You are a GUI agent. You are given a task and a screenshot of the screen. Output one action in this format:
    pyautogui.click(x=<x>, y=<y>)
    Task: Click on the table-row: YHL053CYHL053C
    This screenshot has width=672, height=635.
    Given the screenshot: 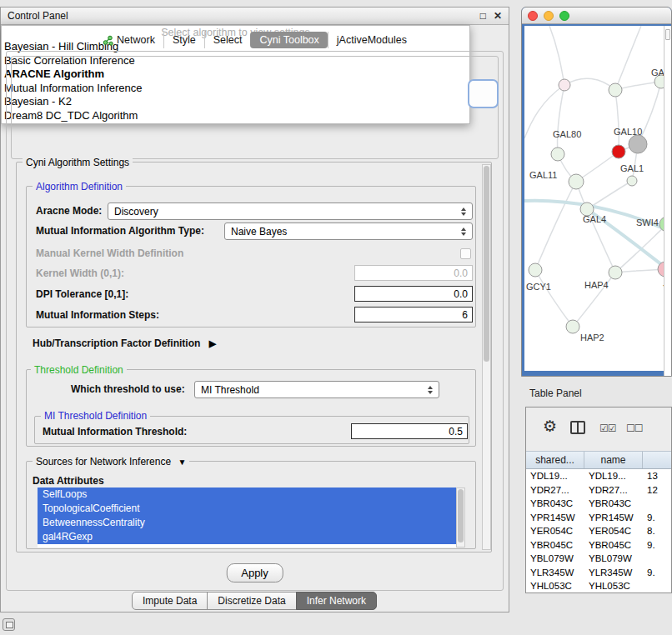 What is the action you would take?
    pyautogui.click(x=599, y=587)
    